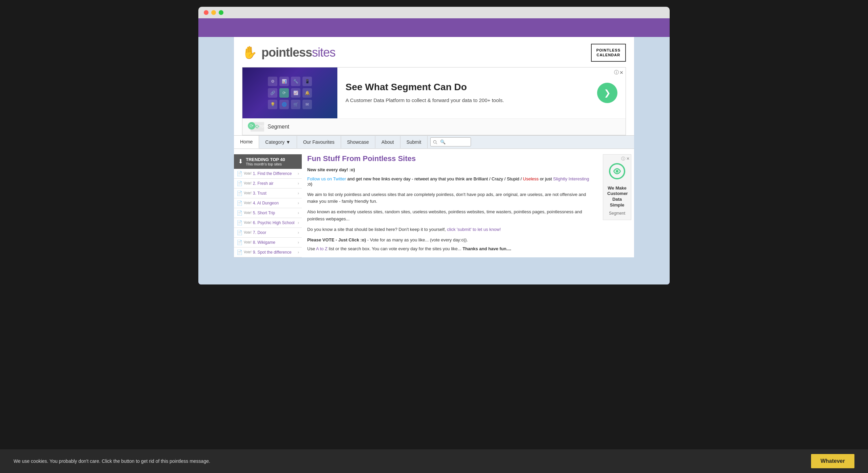  Describe the element at coordinates (248, 174) in the screenshot. I see `vote-button-1: Vote!` at that location.